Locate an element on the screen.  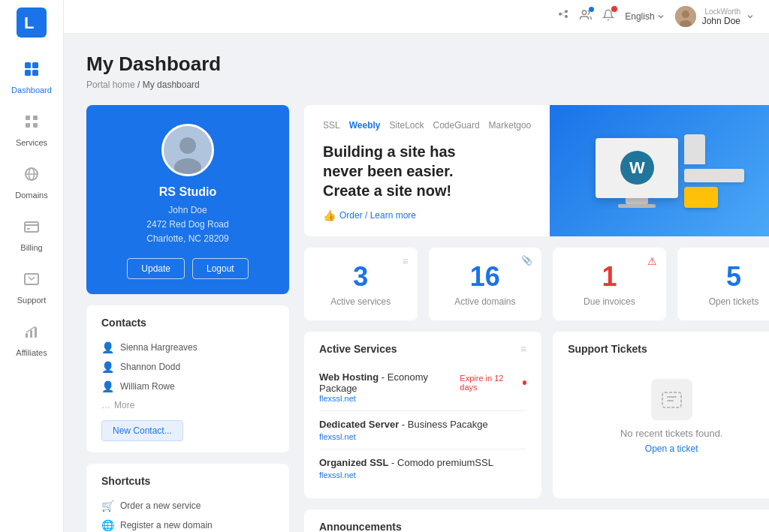
profile-card: RS Studio John Doe 2472 Red Dog Road Cha… is located at coordinates (188, 200).